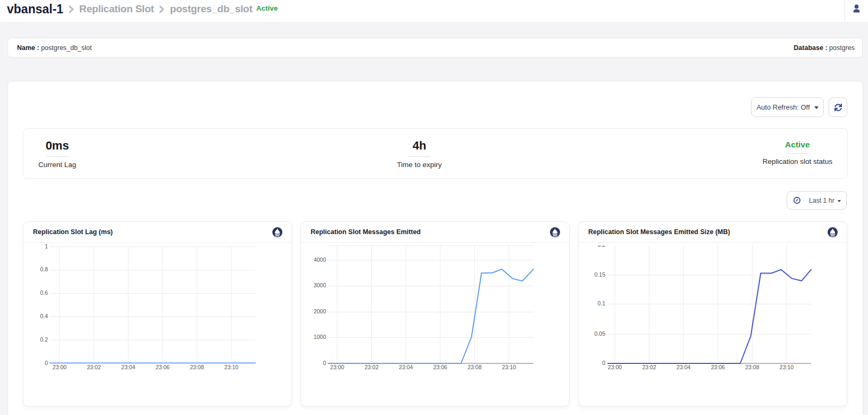 The width and height of the screenshot is (868, 415). I want to click on svg-text: 0.8, so click(44, 269).